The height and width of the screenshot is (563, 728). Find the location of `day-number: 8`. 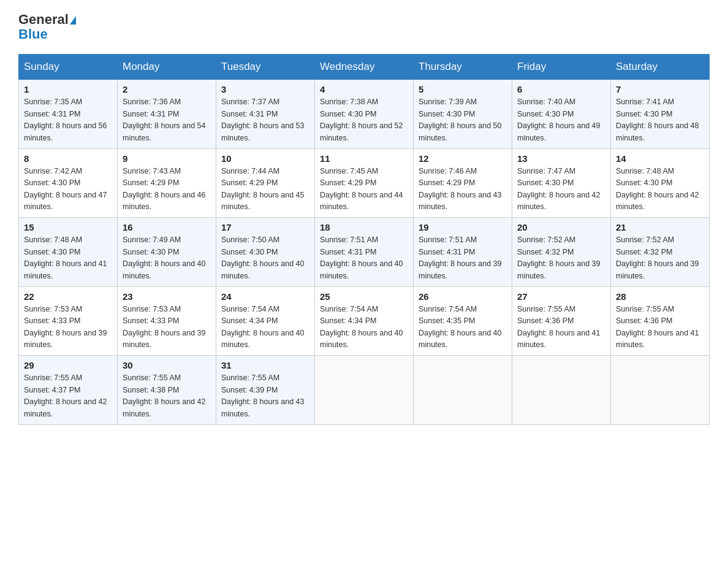

day-number: 8 is located at coordinates (68, 158).